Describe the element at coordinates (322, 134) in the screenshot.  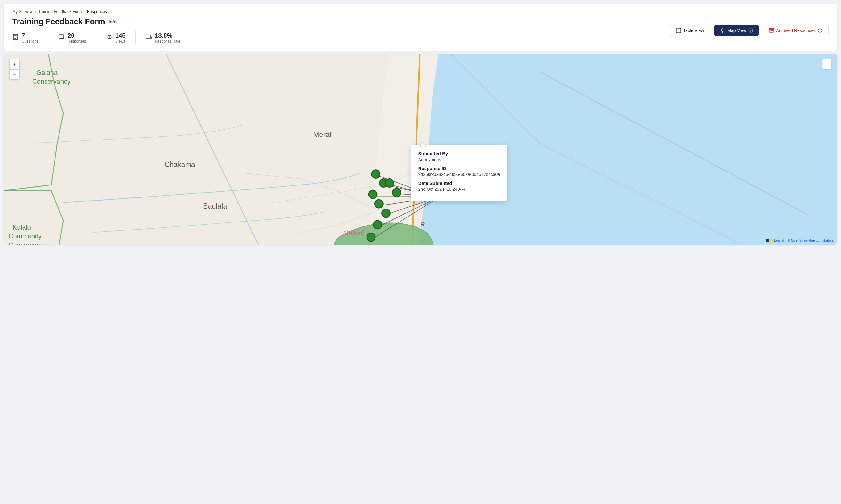
I see `svg-text: Meraf` at that location.